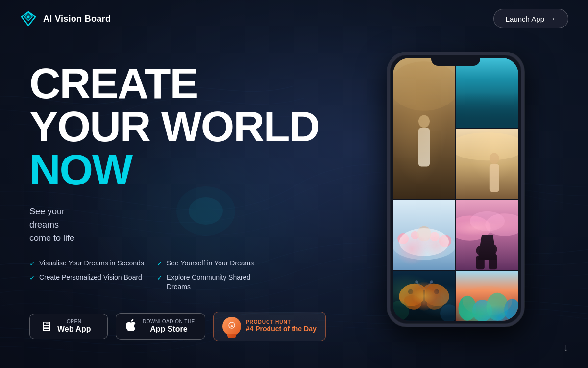  What do you see at coordinates (88, 264) in the screenshot?
I see `feature-item-1: ✓ Visualise Your Dreams in Seconds` at bounding box center [88, 264].